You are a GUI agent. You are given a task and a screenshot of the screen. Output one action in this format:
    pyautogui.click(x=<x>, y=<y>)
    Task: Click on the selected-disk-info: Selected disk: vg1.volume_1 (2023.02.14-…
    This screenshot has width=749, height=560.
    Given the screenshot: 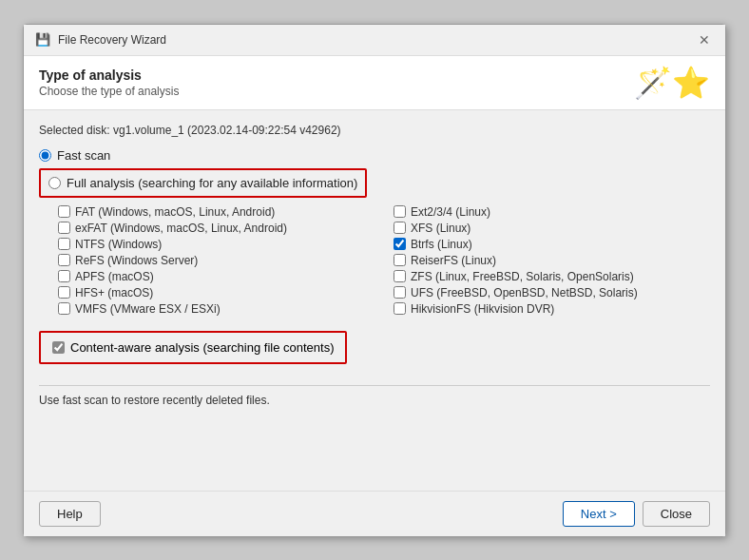 What is the action you would take?
    pyautogui.click(x=374, y=130)
    